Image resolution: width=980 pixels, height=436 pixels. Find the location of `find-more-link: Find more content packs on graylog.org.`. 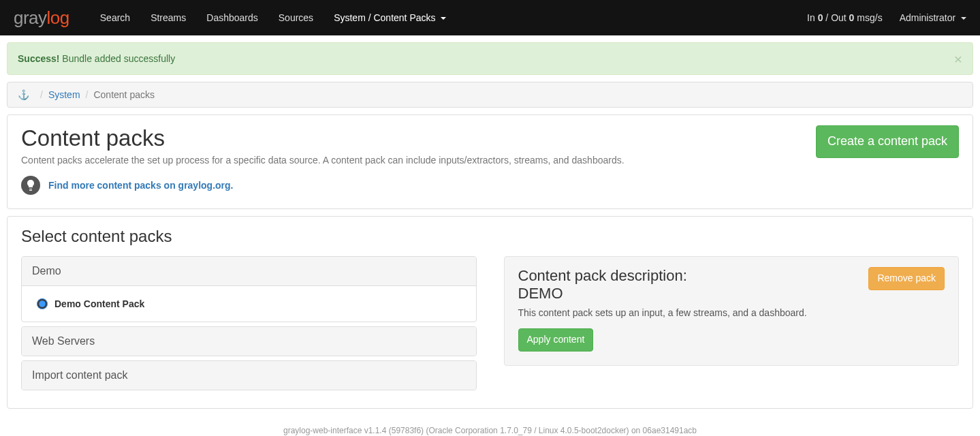

find-more-link: Find more content packs on graylog.org. is located at coordinates (140, 185).